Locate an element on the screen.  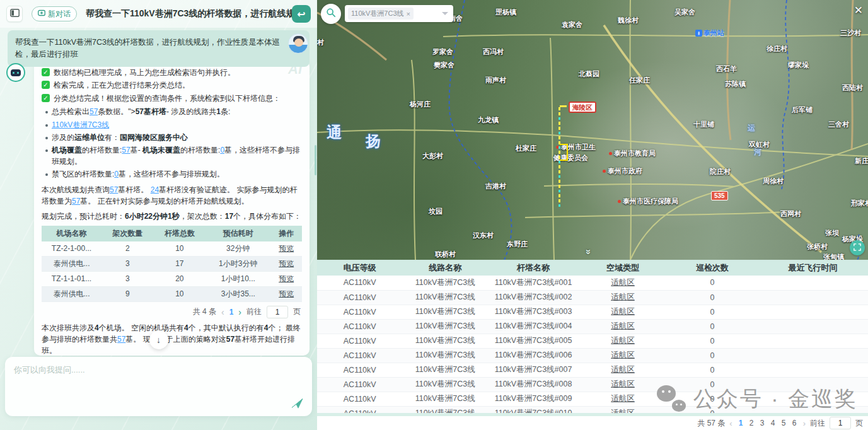
table-row: TZ-2-1-00... 2 10 32分钟 预览 is located at coordinates (171, 249).